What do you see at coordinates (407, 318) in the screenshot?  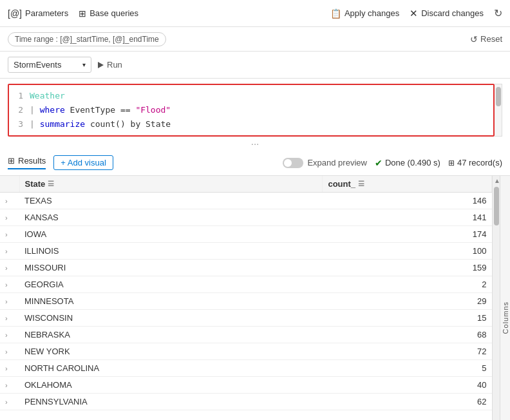 I see `count-cell: 15` at bounding box center [407, 318].